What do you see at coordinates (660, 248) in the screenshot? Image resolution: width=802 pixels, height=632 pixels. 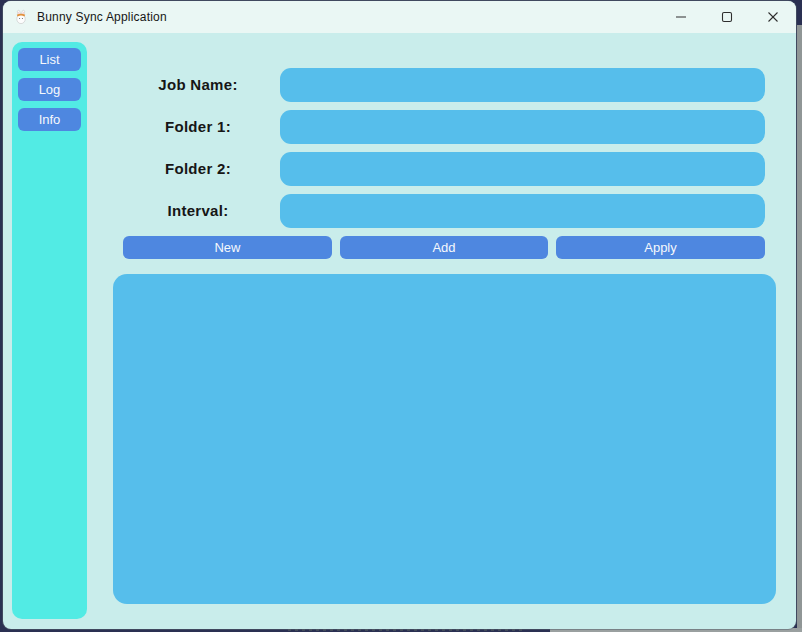 I see `apply-button: Apply` at bounding box center [660, 248].